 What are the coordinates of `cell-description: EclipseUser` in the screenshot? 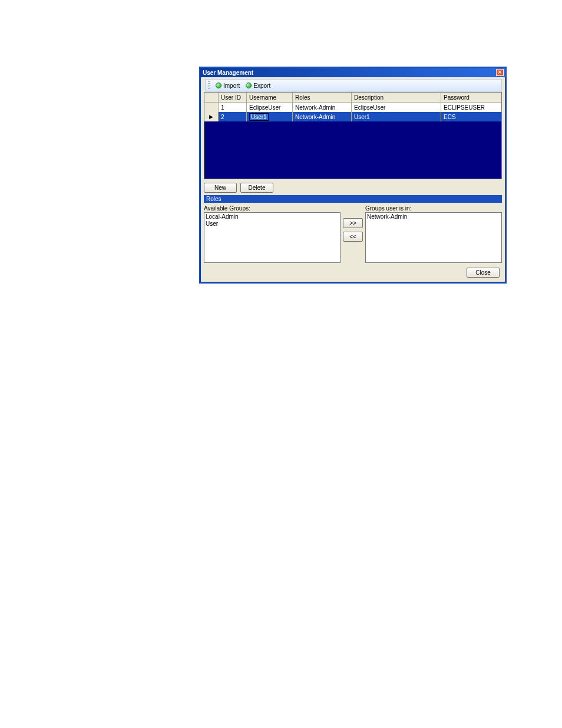 It's located at (396, 107).